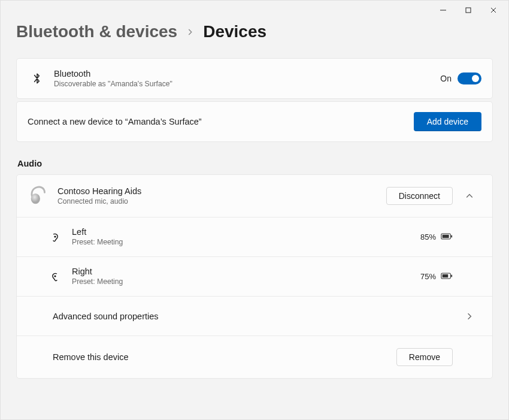 The height and width of the screenshot is (420, 509). I want to click on breadcrumb-parent: Bluetooth & devices, so click(97, 32).